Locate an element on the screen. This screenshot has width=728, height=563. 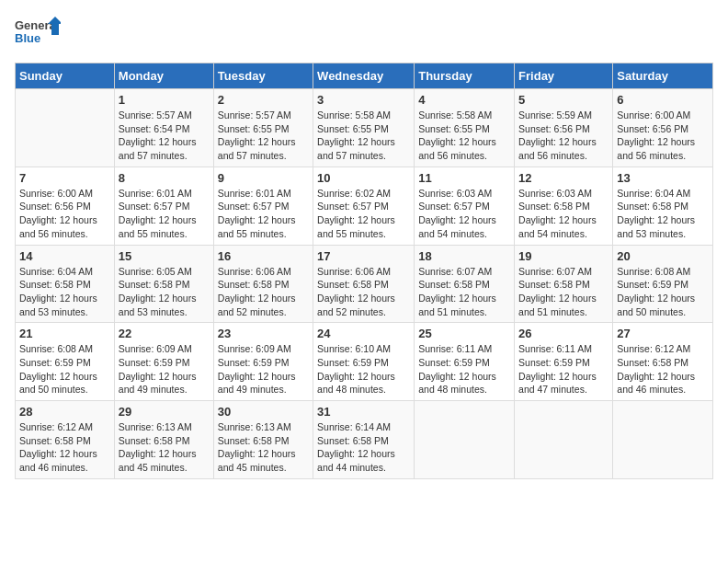
calendar-cell: 19Sunrise: 6:07 AMSunset: 6:58 PMDayligh… is located at coordinates (564, 283).